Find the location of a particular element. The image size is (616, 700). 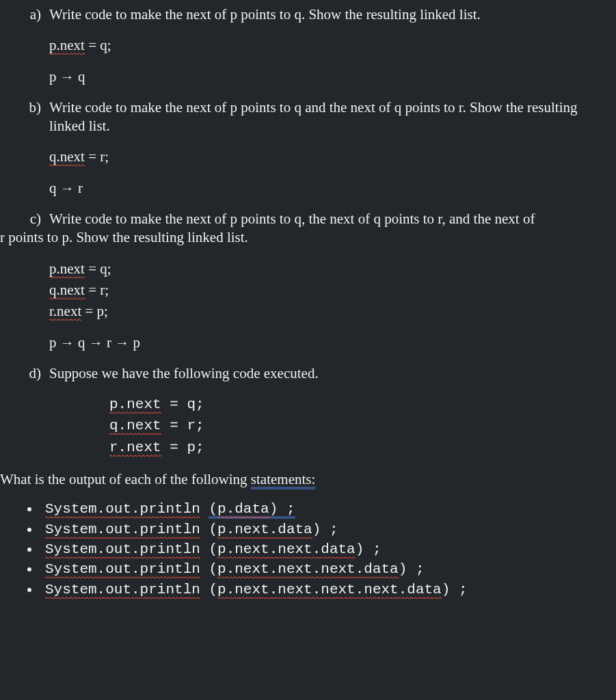

code-d1b: = q; is located at coordinates (183, 405).